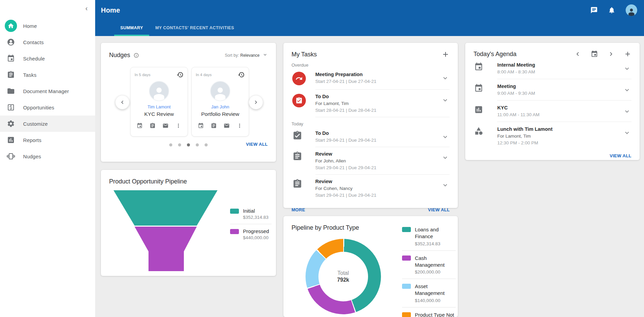 The width and height of the screenshot is (644, 317). What do you see at coordinates (48, 75) in the screenshot?
I see `sidebar-item-tasks: Tasks` at bounding box center [48, 75].